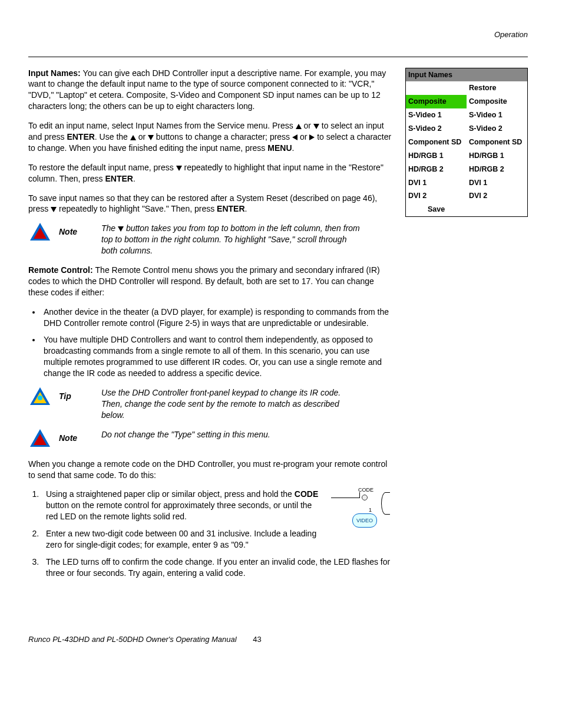 Image resolution: width=562 pixels, height=728 pixels. Describe the element at coordinates (365, 498) in the screenshot. I see `led-icon` at that location.